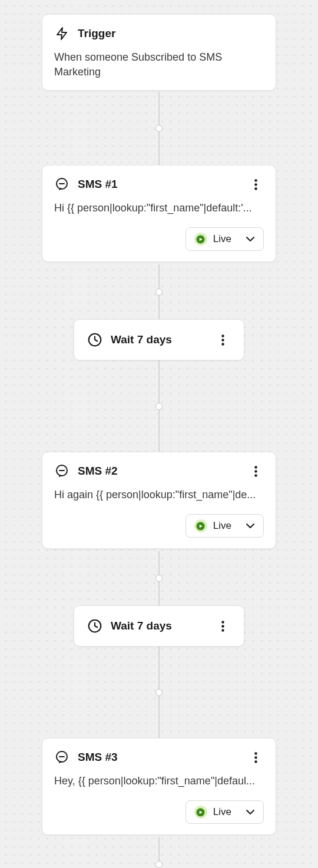 This screenshot has width=318, height=868. What do you see at coordinates (158, 757) in the screenshot?
I see `sms-title: SMS #3` at bounding box center [158, 757].